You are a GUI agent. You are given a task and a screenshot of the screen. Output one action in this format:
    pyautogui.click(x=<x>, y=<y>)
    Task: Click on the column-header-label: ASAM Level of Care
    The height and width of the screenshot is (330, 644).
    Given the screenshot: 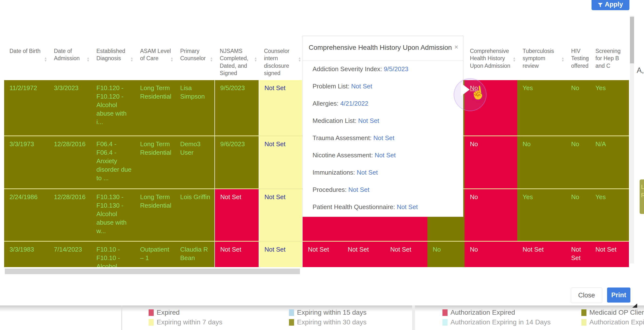 What is the action you would take?
    pyautogui.click(x=156, y=54)
    